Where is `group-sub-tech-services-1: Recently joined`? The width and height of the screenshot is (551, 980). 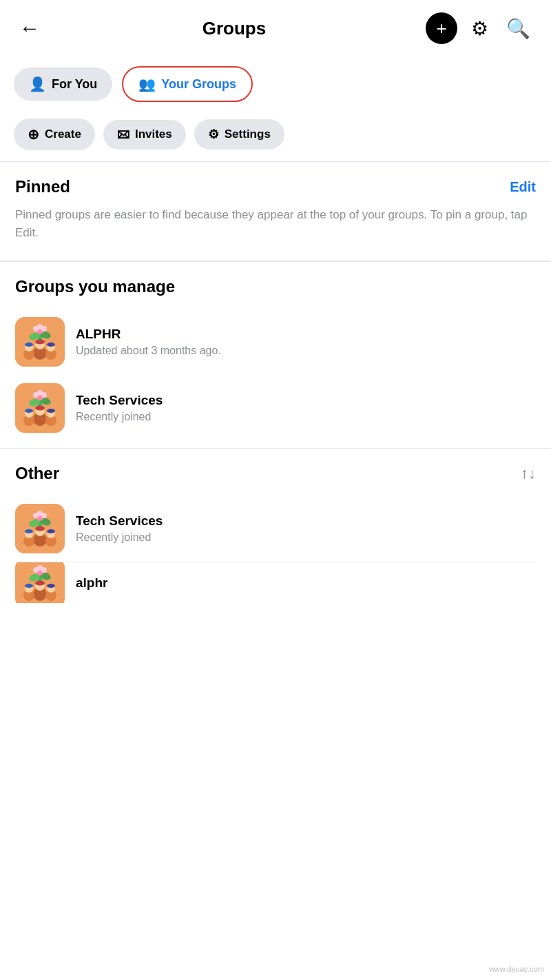
group-sub-tech-services-1: Recently joined is located at coordinates (119, 417).